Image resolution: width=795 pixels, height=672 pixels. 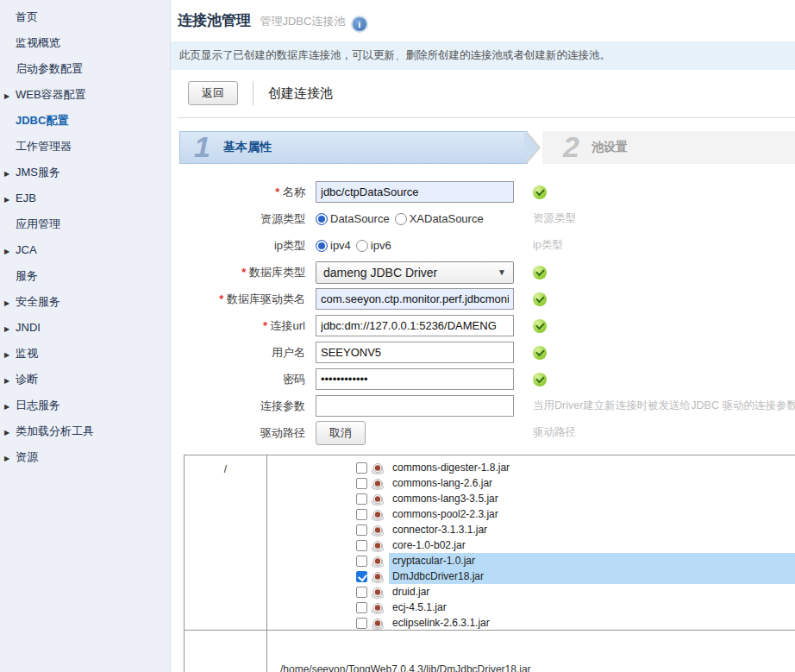 I want to click on radio-option-datasource: DataSource, so click(x=353, y=219).